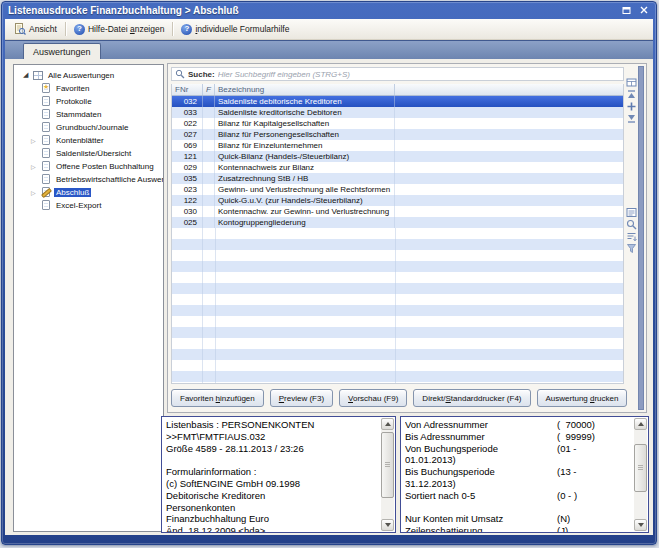  What do you see at coordinates (36, 29) in the screenshot?
I see `ansicht-button: Ansicht` at bounding box center [36, 29].